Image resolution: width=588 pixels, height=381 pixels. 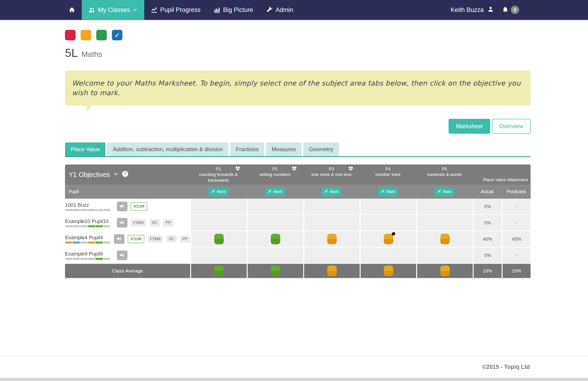 What do you see at coordinates (472, 10) in the screenshot?
I see `user-menu: Keith Buzza` at bounding box center [472, 10].